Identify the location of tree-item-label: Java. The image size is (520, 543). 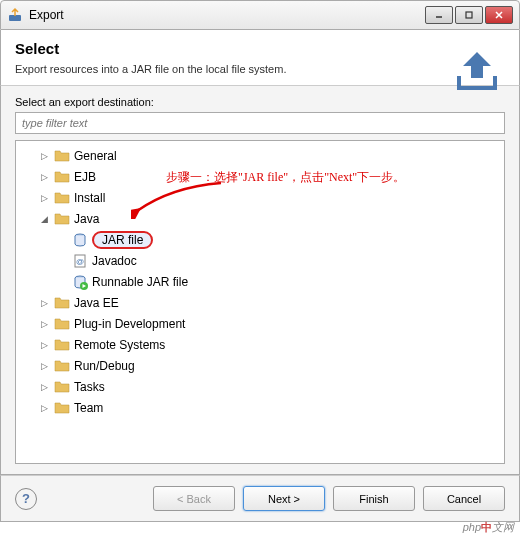
(86, 219).